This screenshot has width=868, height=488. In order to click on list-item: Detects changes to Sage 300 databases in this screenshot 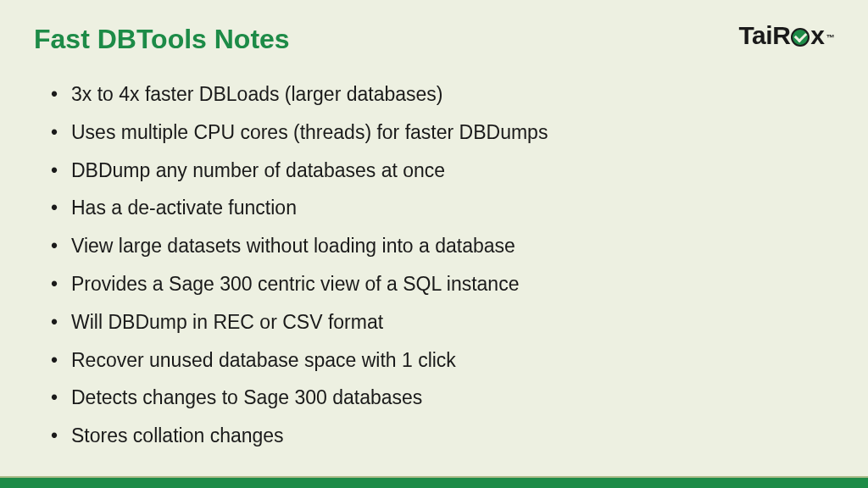, I will do `click(442, 398)`.